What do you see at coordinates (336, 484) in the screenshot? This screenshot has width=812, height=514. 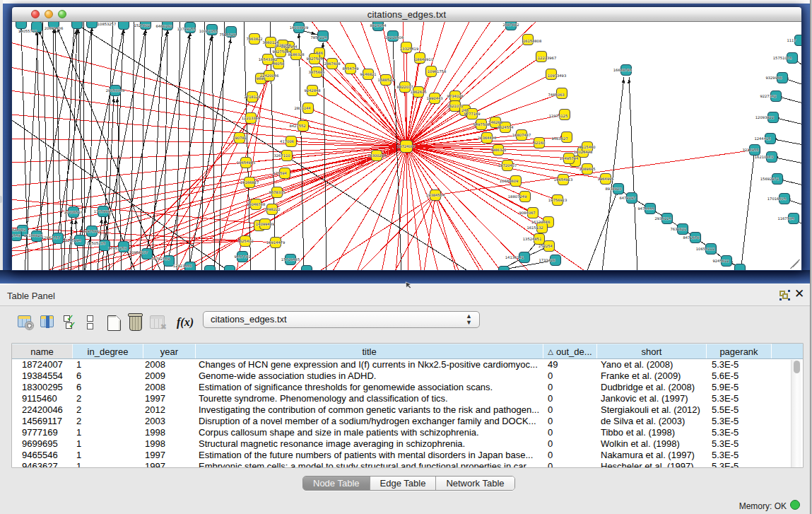 I see `tab-node-table: Node Table` at bounding box center [336, 484].